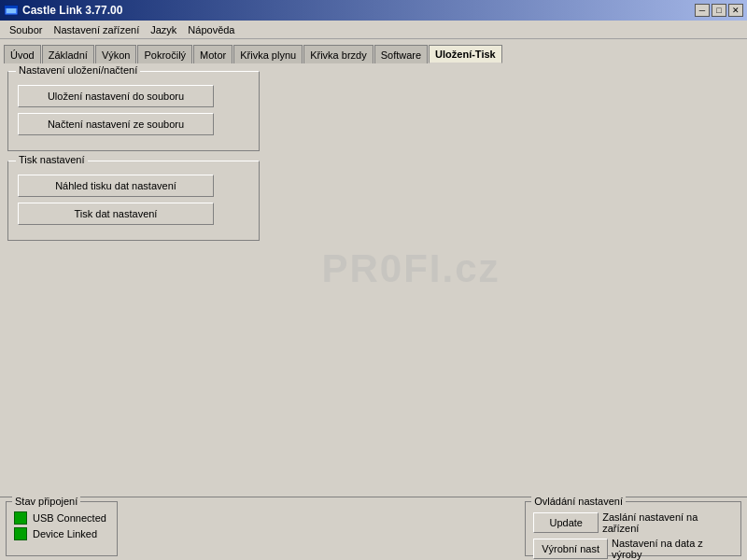 This screenshot has width=747, height=560. Describe the element at coordinates (719, 10) in the screenshot. I see `maximize-button: □` at that location.